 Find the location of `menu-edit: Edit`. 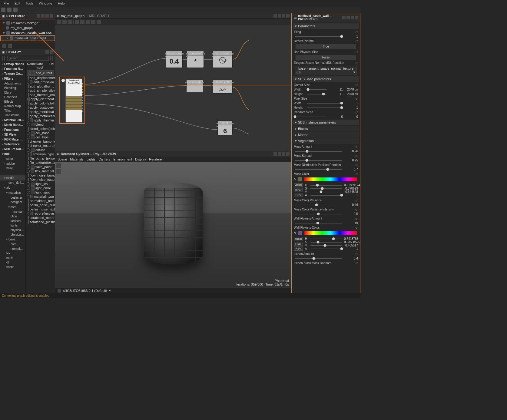

menu-edit: Edit is located at coordinates (18, 3).